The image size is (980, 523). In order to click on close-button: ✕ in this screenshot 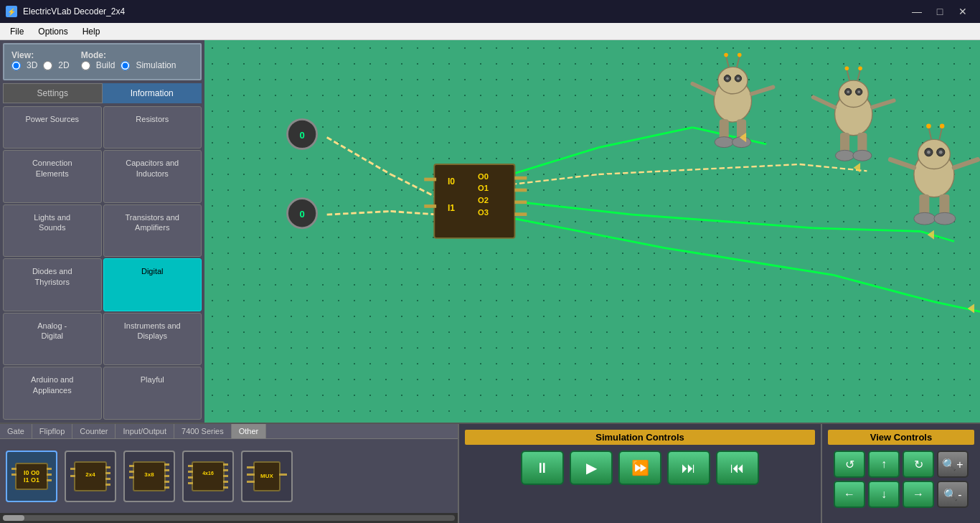, I will do `click(963, 11)`.